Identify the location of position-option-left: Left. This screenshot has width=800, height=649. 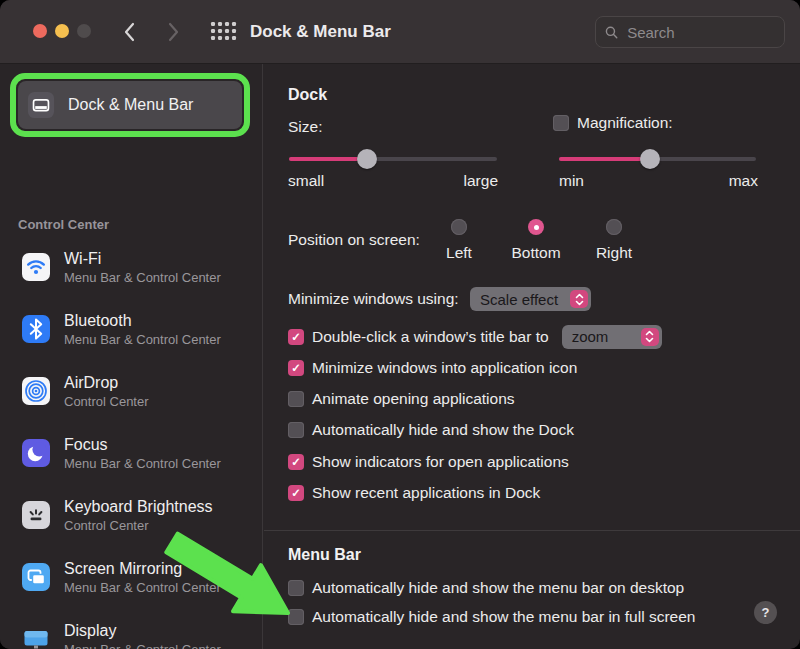
(459, 240).